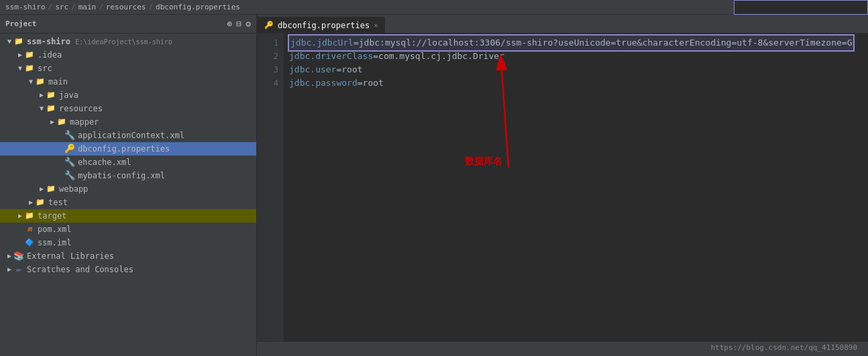 Image resolution: width=868 pixels, height=356 pixels. Describe the element at coordinates (576, 70) in the screenshot. I see `code-line-3: jdbc.user=root` at that location.